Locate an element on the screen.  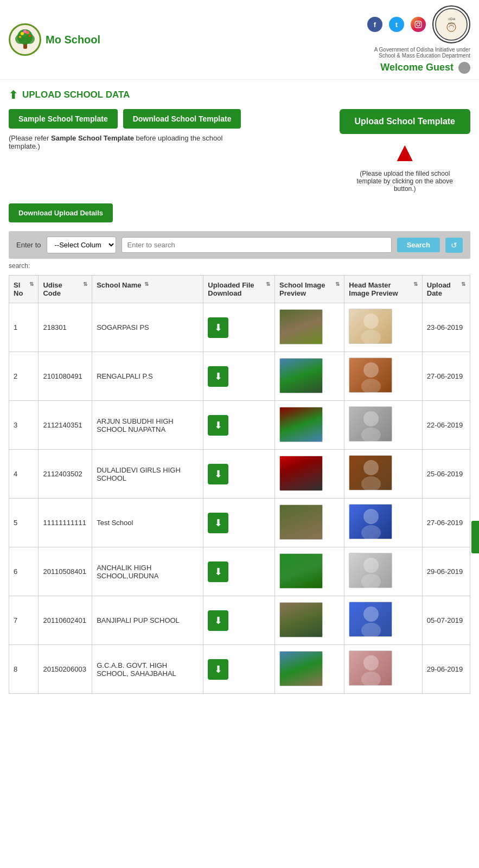
cell-udise: 11111111111 is located at coordinates (65, 523).